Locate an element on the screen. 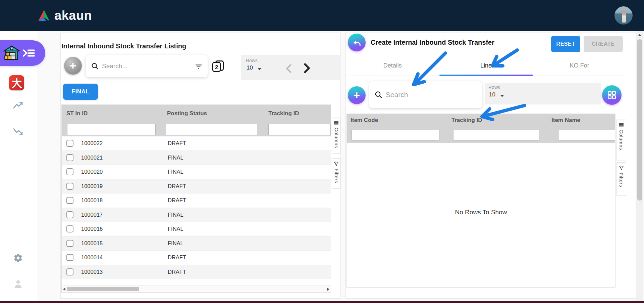  table-row: 1000019 DRAFT is located at coordinates (196, 187).